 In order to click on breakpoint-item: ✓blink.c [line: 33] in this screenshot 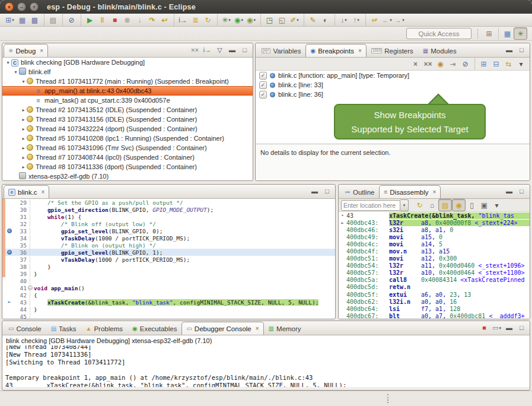, I will do `click(393, 85)`.